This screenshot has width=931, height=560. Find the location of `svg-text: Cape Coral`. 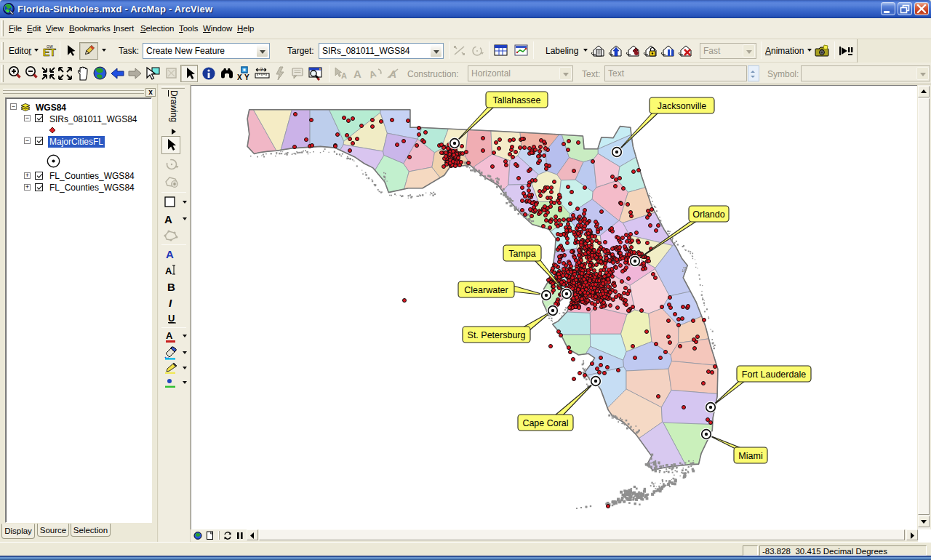

svg-text: Cape Coral is located at coordinates (546, 423).